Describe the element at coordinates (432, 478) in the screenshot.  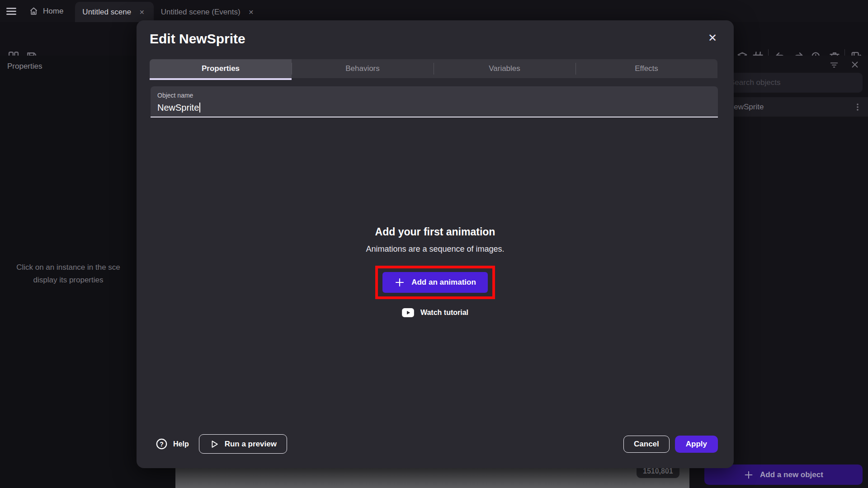
I see `scene-canvas: 1510,801` at that location.